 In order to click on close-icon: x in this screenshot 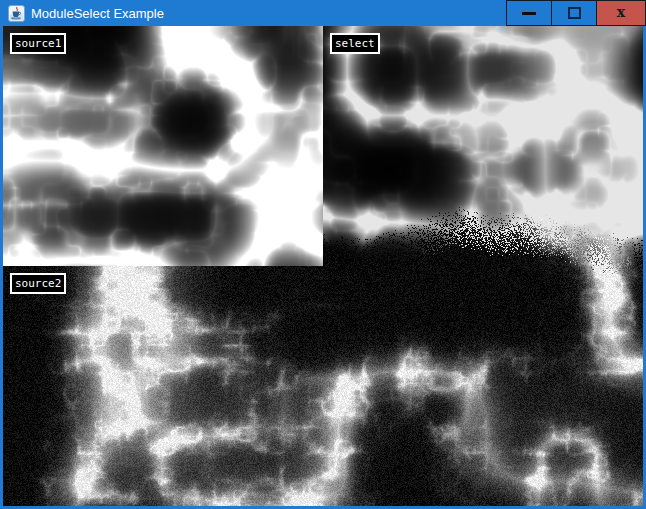, I will do `click(621, 12)`.